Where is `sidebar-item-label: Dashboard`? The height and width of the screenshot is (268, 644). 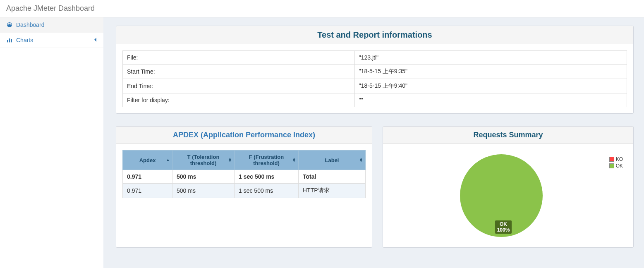 sidebar-item-label: Dashboard is located at coordinates (31, 25).